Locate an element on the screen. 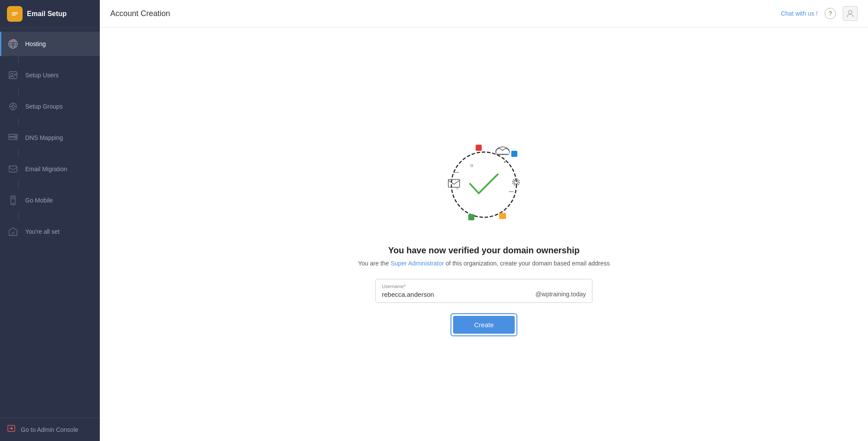 This screenshot has width=868, height=441. sidebar-item-go-mobile-label: Go Mobile is located at coordinates (39, 200).